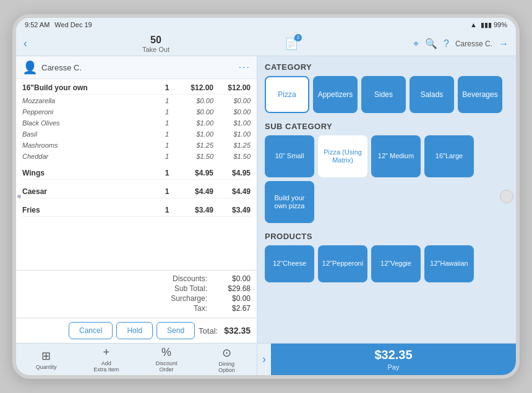  What do you see at coordinates (384, 95) in the screenshot?
I see `category-button-sides: Sides` at bounding box center [384, 95].